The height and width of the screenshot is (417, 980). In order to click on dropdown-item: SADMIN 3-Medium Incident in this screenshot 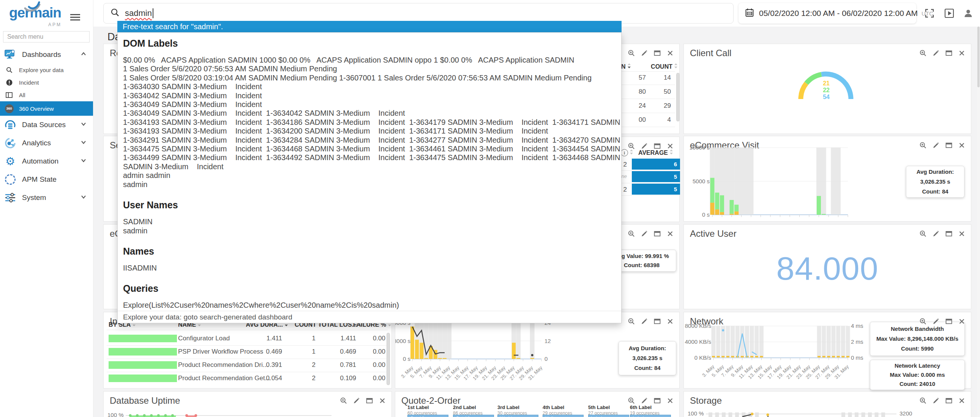, I will do `click(372, 166)`.